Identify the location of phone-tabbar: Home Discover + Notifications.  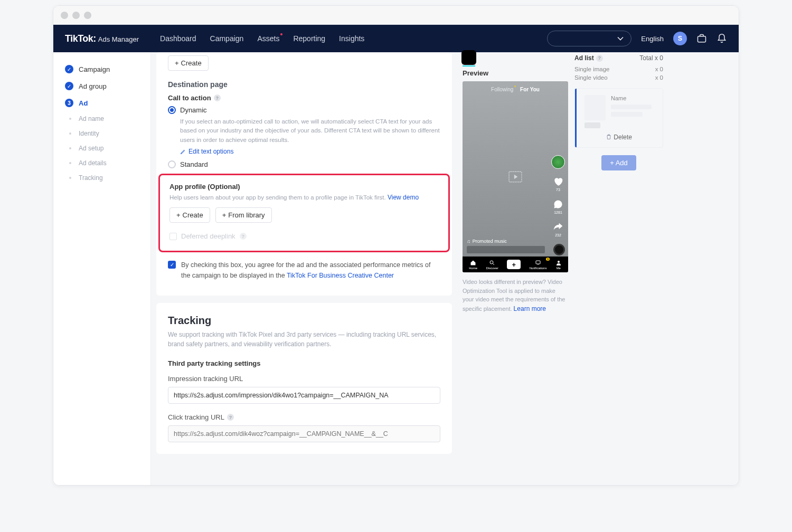
(515, 264).